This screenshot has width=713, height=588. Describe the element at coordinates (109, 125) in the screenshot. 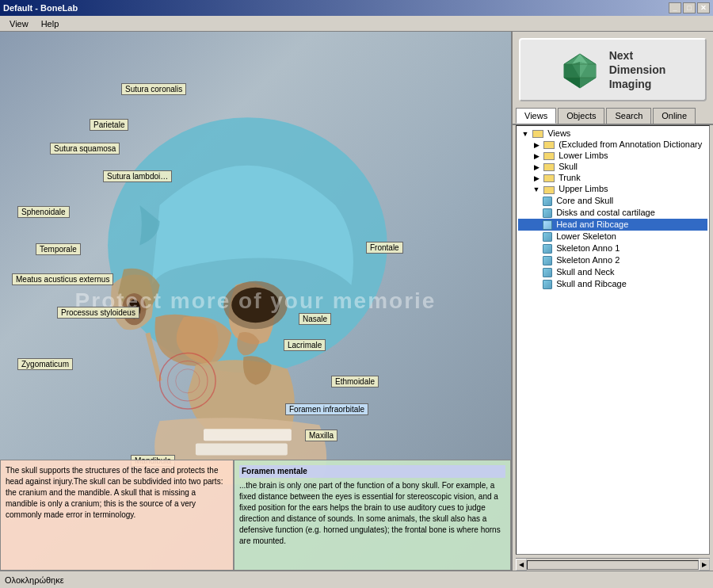

I see `label-parietale: Parietale` at that location.